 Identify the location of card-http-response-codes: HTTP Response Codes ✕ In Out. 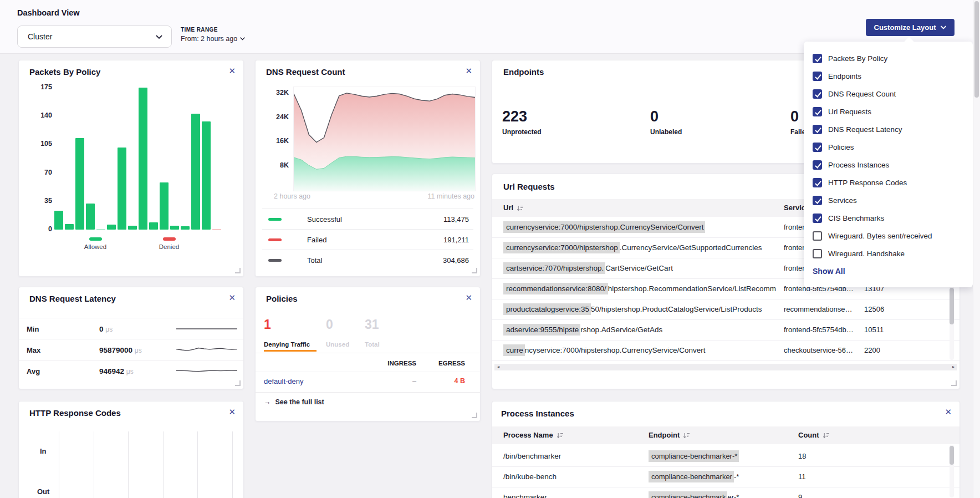
(131, 449).